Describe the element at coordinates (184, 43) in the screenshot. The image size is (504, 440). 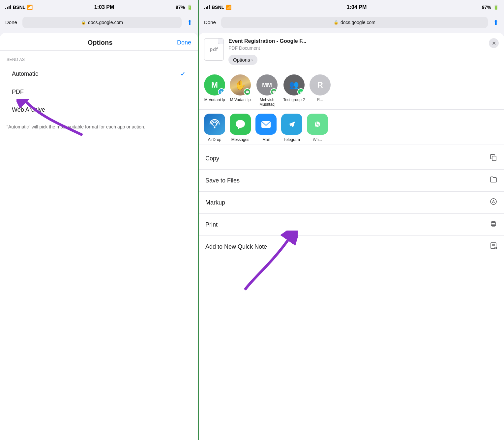
I see `options-done-btn: Done` at that location.